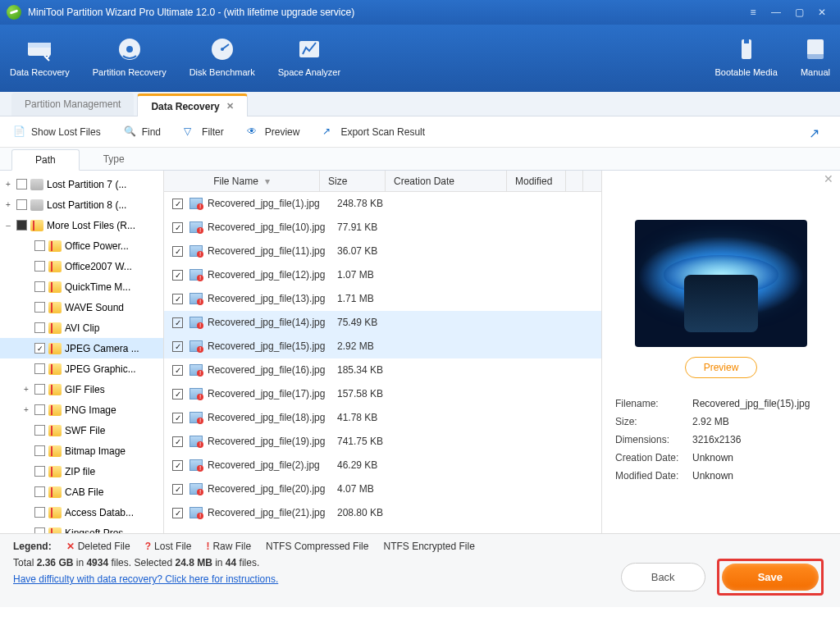  What do you see at coordinates (203, 132) in the screenshot?
I see `action-filter: ▽Filter` at bounding box center [203, 132].